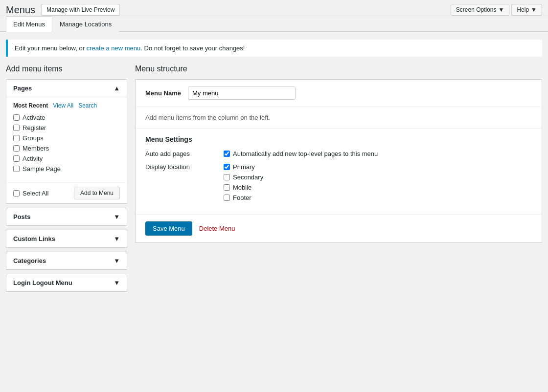 This screenshot has width=548, height=392. I want to click on create-new-menu-link: create a new menu, so click(114, 48).